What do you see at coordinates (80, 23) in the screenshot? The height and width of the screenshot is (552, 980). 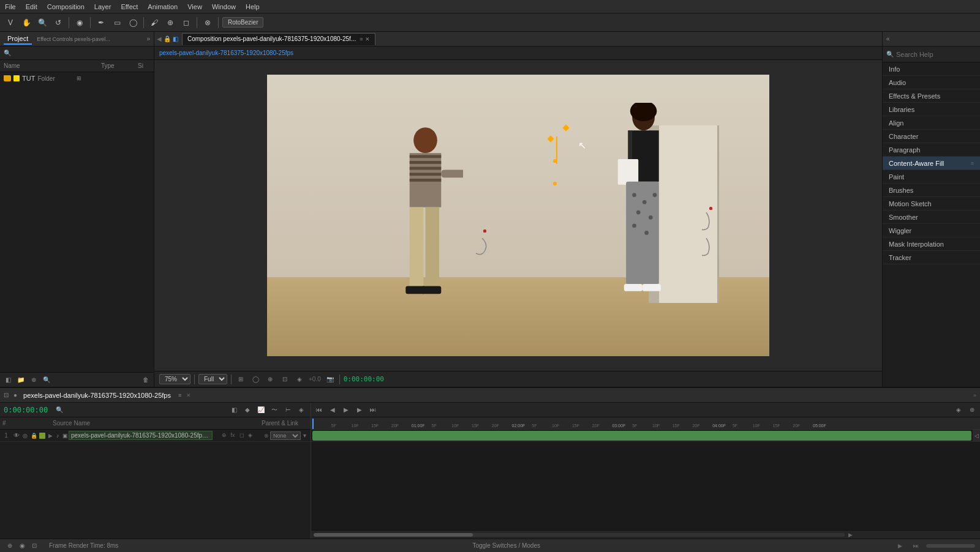 I see `tool-camera: ◉` at bounding box center [80, 23].